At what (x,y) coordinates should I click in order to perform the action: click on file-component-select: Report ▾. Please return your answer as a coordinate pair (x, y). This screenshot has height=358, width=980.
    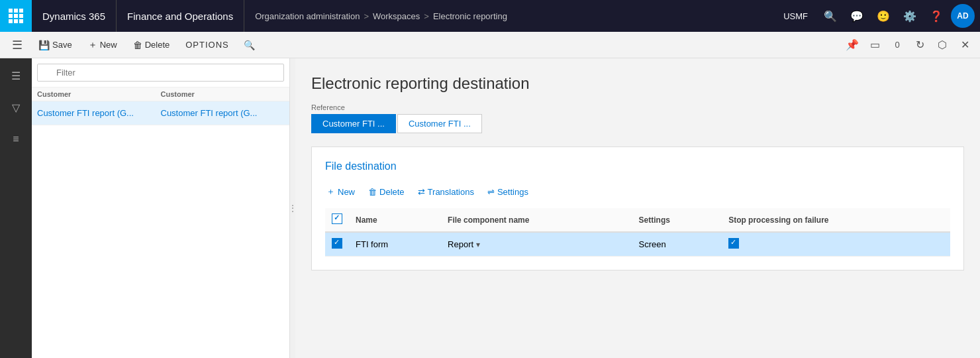
    Looking at the image, I should click on (536, 244).